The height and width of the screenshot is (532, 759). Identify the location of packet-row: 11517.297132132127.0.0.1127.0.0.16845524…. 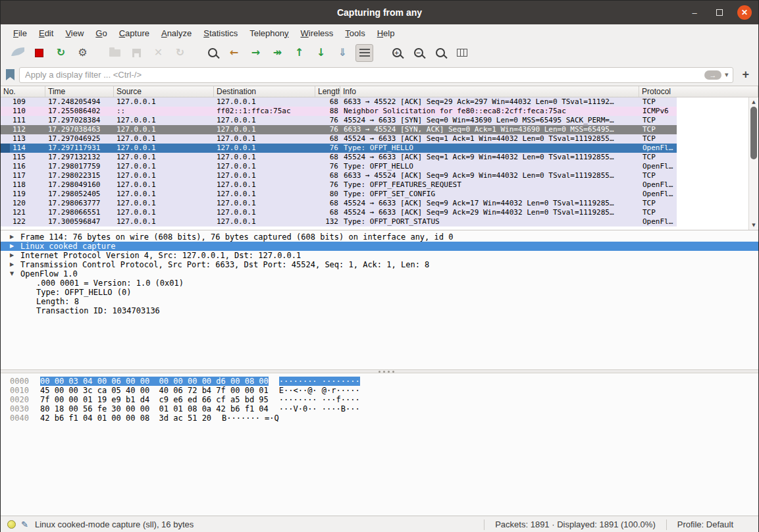
(379, 157).